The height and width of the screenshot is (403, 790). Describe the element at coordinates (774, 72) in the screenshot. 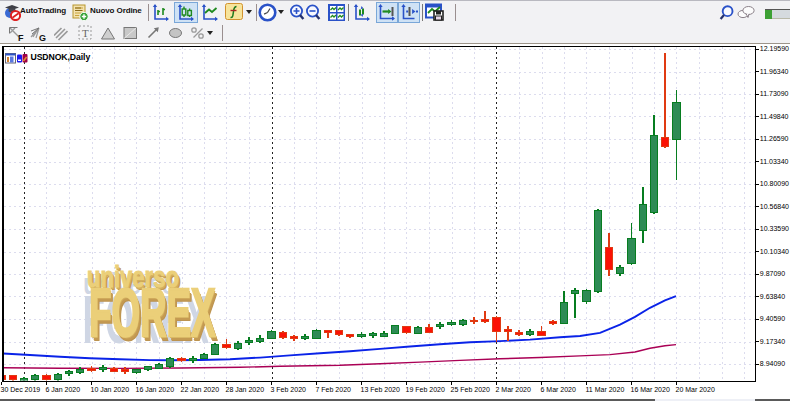

I see `svg-text: 11.96340` at that location.